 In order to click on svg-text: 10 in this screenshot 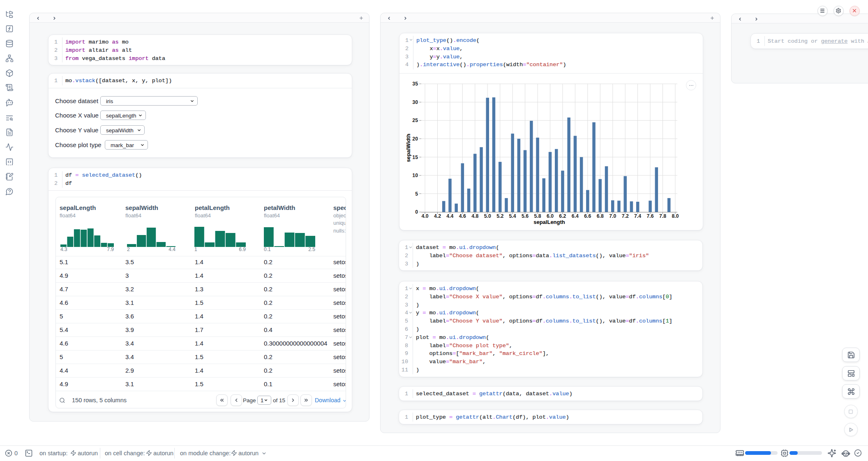, I will do `click(415, 175)`.